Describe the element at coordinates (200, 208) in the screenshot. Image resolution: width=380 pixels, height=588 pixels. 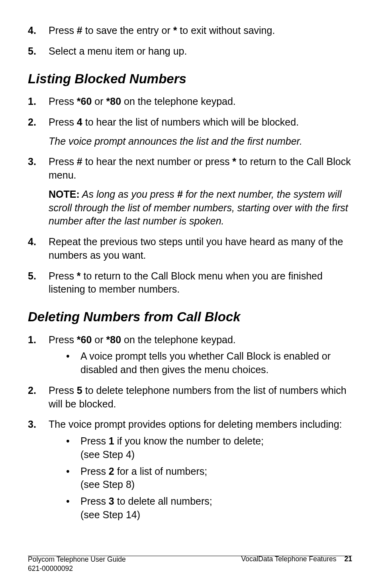
I see `note-block: NOTE: As long as you press # for the nex…` at that location.